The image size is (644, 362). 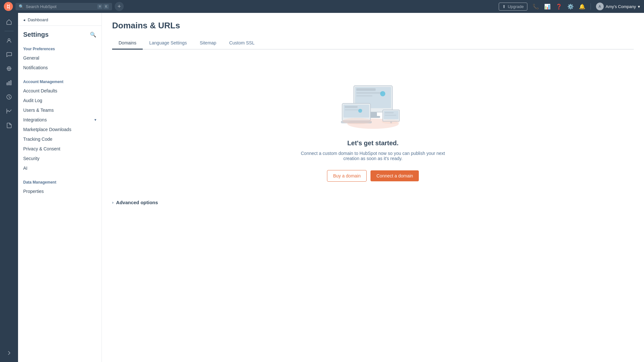 I want to click on nav-item-ai: AI, so click(x=60, y=168).